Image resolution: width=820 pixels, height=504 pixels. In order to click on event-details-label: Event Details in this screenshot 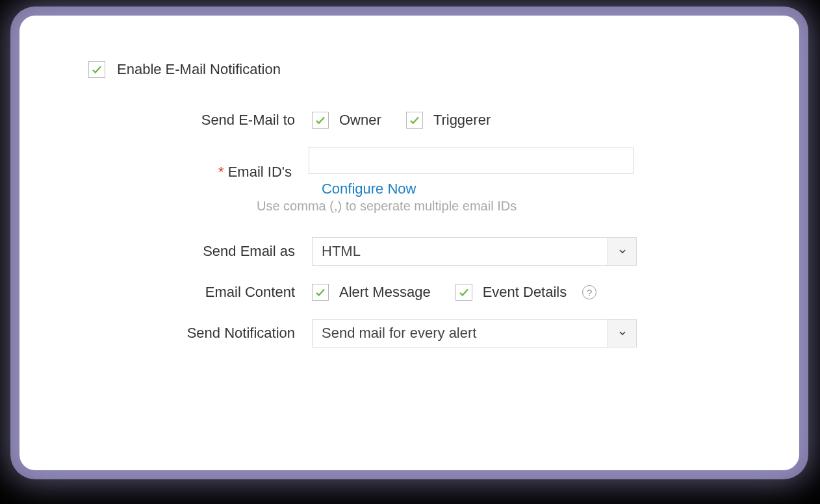, I will do `click(525, 292)`.